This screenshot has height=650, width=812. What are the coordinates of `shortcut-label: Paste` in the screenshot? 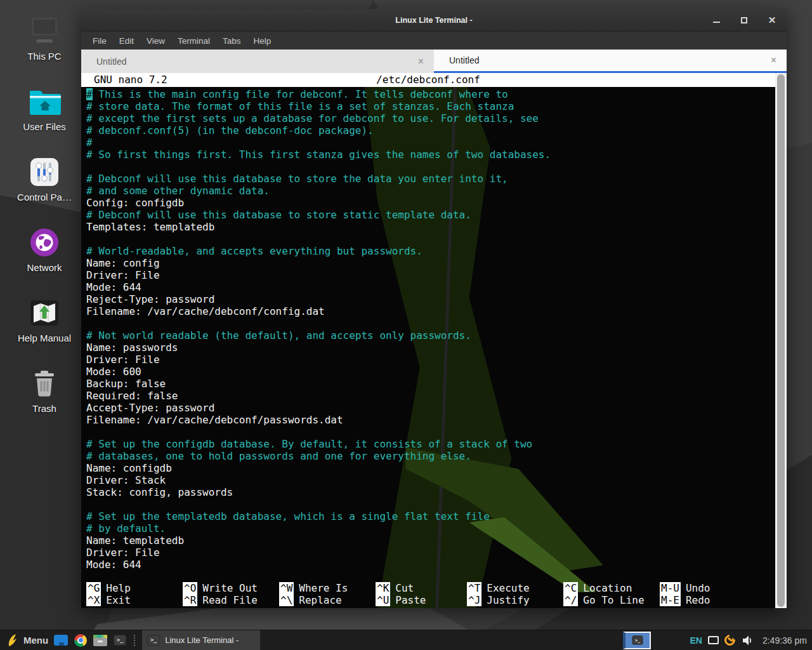 It's located at (410, 600).